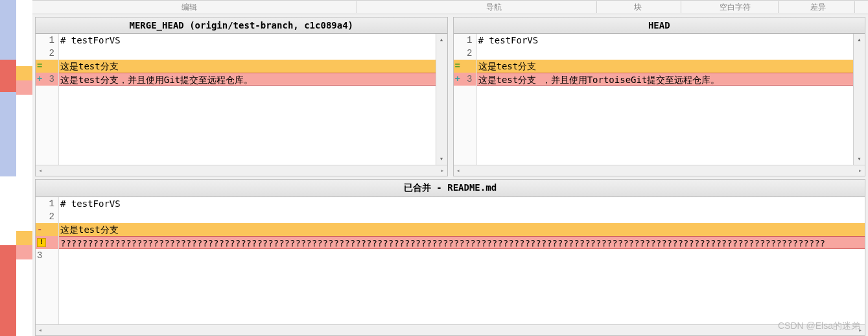 The image size is (868, 336). I want to click on toolbar-block: 块, so click(638, 8).